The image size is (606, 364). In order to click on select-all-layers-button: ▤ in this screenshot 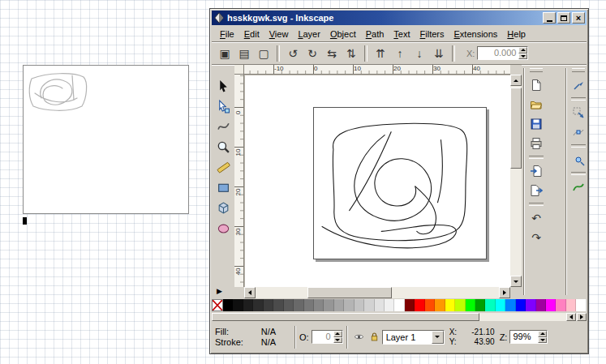, I will do `click(244, 54)`.